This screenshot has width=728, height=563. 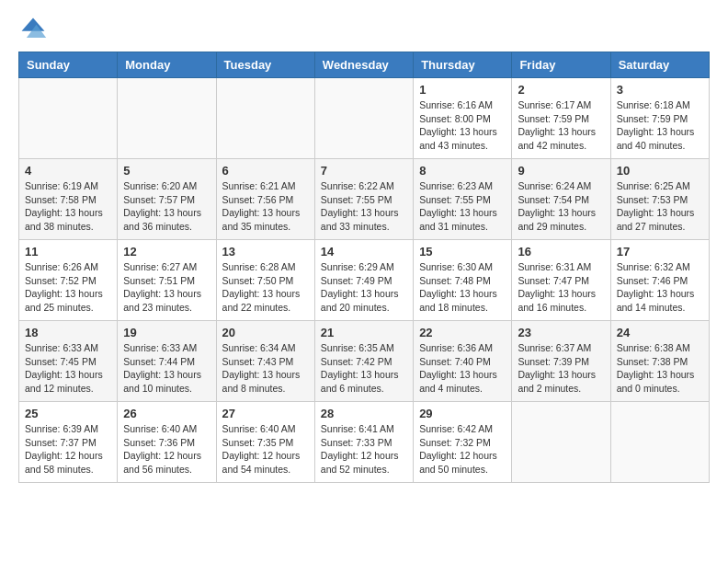 I want to click on calendar-cell: 29Sunrise: 6:42 AM Sunset: 7:32 PM Dayli…, so click(x=463, y=442).